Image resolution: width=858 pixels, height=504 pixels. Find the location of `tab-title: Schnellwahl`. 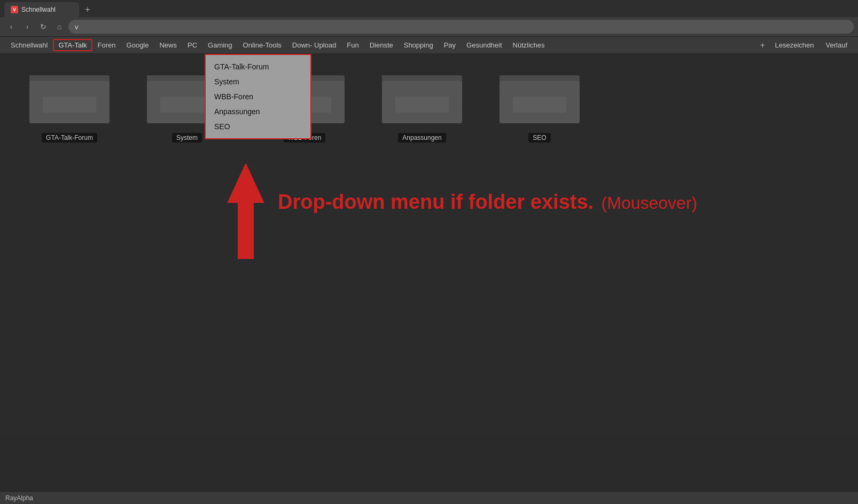

tab-title: Schnellwahl is located at coordinates (38, 10).